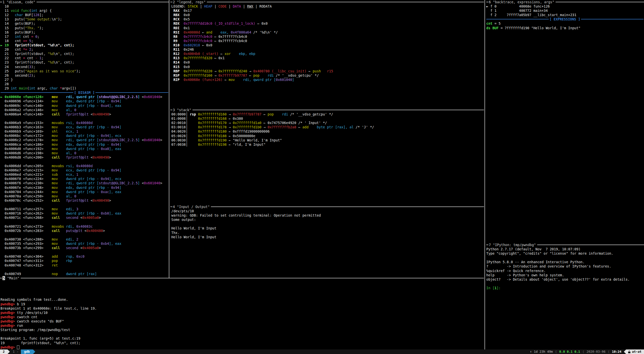 Image resolution: width=644 pixels, height=354 pixels. Describe the element at coordinates (328, 119) in the screenshot. I see `terminal-line: 01:0008│ 0x7fffffffd168 ← 0x380` at that location.